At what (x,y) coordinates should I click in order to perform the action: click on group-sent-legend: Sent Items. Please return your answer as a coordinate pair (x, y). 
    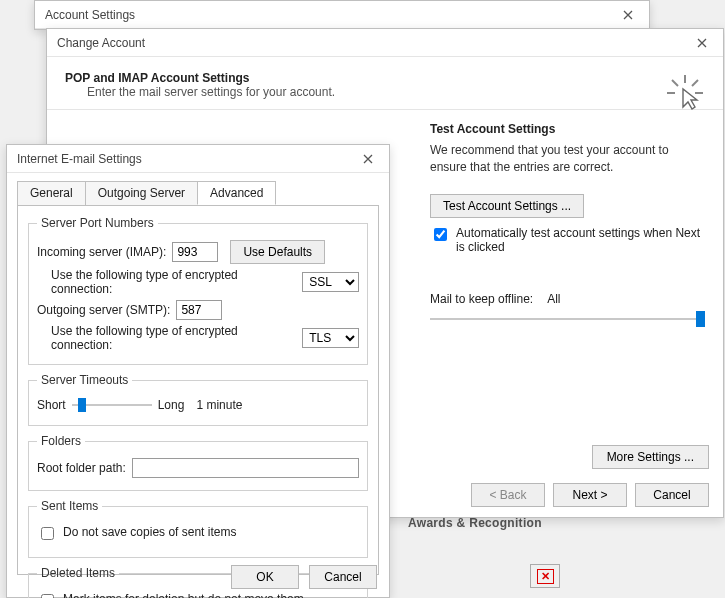
    Looking at the image, I should click on (70, 506).